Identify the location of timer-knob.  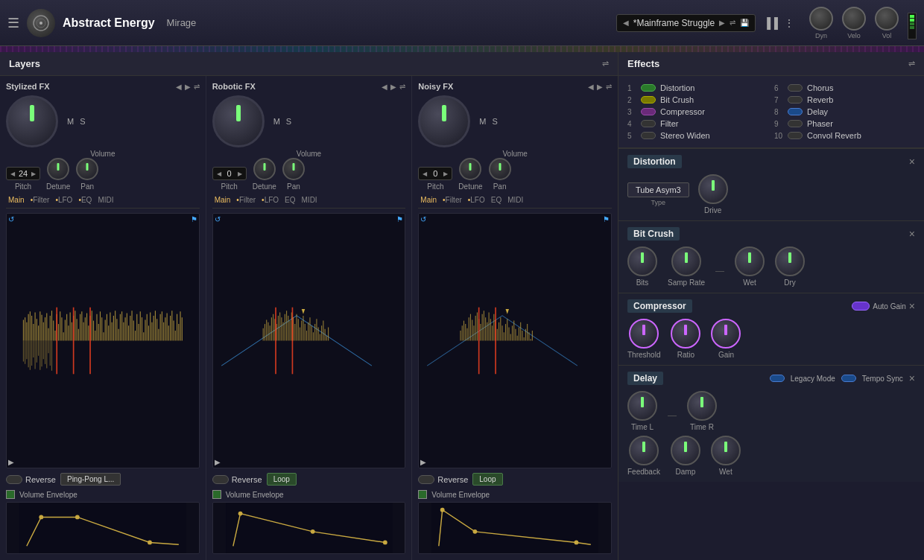
(702, 406).